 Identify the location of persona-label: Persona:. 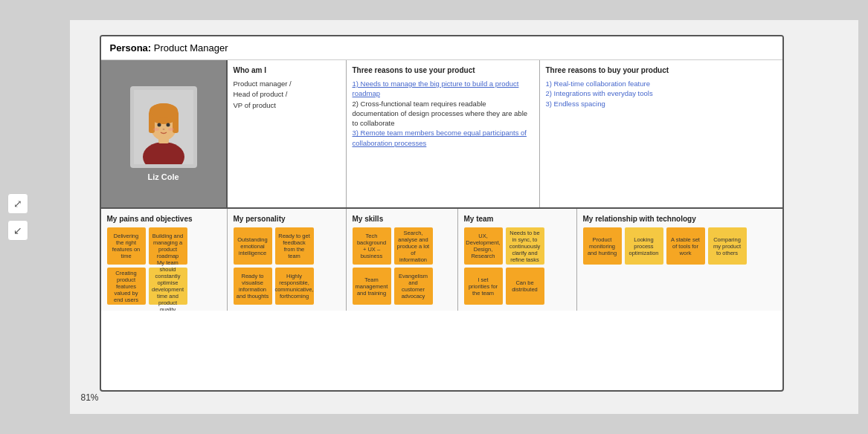
(131, 48).